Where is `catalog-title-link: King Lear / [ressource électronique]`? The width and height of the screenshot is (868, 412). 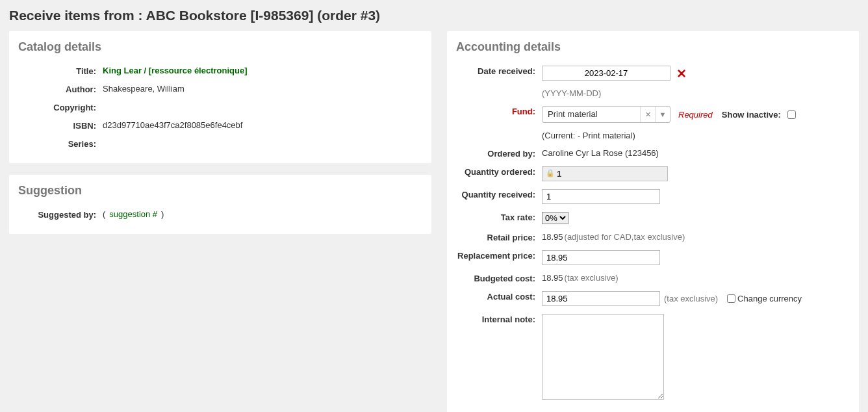
catalog-title-link: King Lear / [ressource électronique] is located at coordinates (175, 70).